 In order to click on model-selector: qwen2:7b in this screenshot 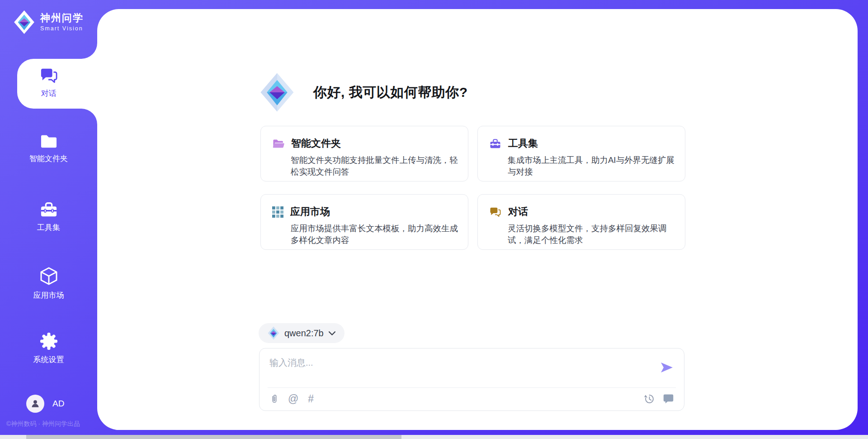, I will do `click(302, 333)`.